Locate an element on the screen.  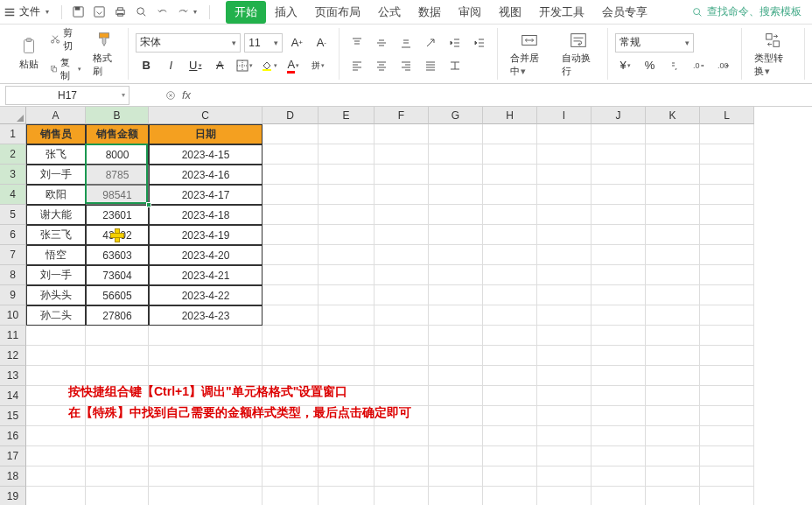
cell-C4: 2023-4-17 is located at coordinates (206, 194).